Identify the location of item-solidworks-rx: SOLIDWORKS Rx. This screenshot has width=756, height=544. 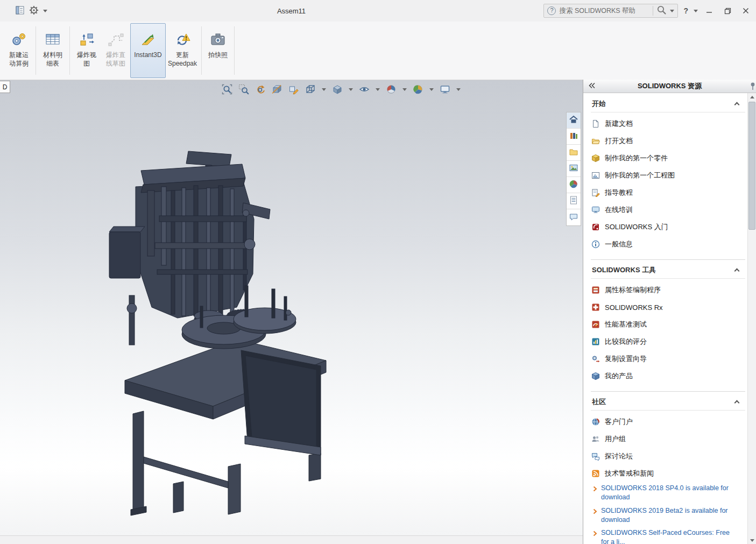
(668, 307).